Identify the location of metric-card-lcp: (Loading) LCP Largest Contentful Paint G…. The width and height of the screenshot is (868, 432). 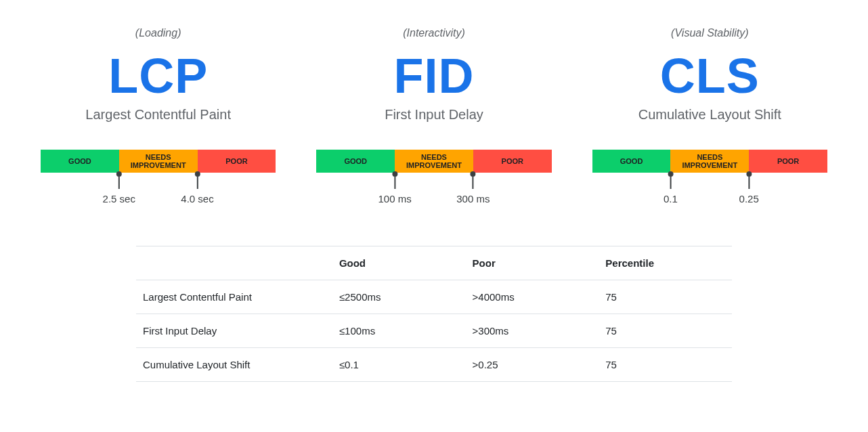
(158, 116).